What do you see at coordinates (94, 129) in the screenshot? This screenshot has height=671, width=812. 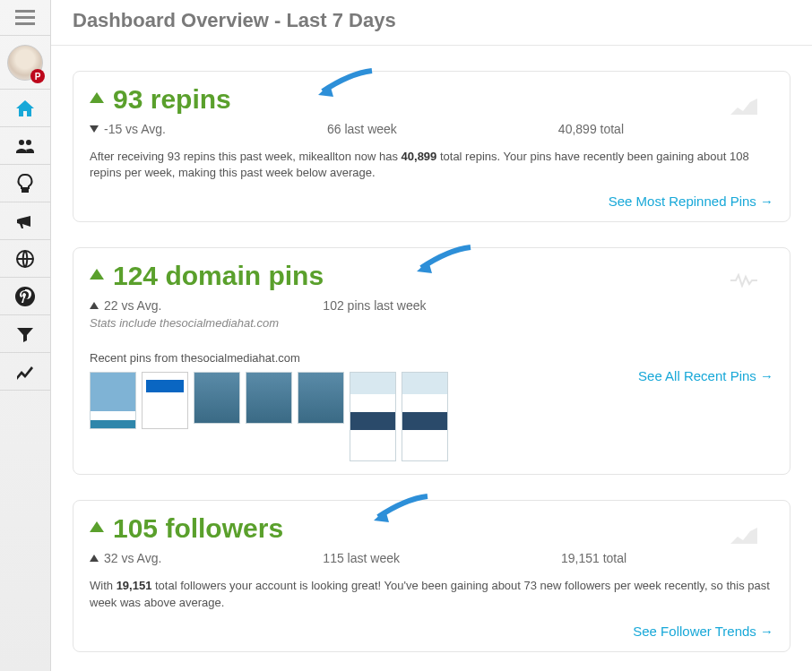 I see `down-caret-icon` at bounding box center [94, 129].